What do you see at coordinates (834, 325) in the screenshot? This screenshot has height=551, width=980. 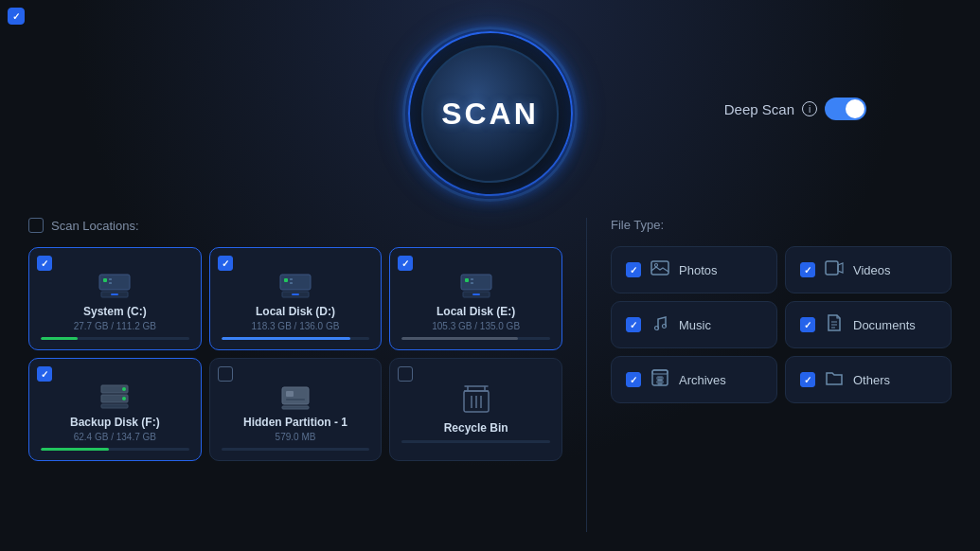 I see `documents-icon` at bounding box center [834, 325].